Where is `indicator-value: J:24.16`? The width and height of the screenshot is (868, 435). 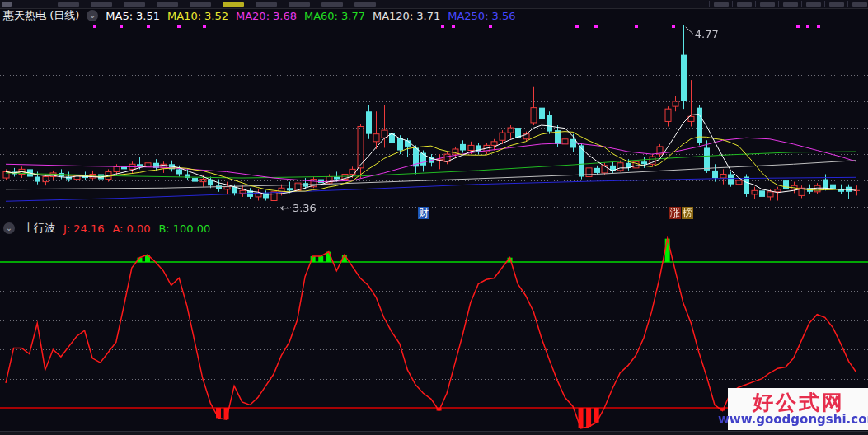
indicator-value: J:24.16 is located at coordinates (84, 229).